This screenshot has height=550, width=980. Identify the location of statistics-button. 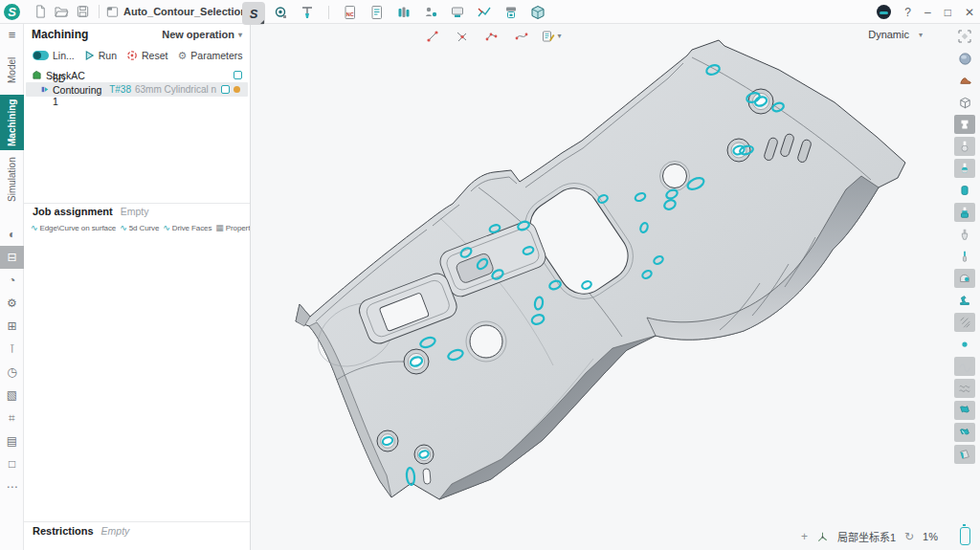
(484, 11).